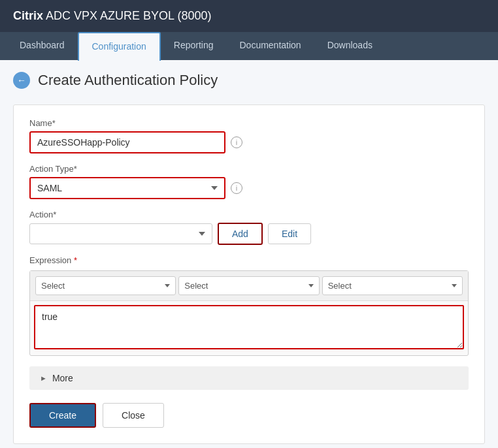  What do you see at coordinates (249, 214) in the screenshot?
I see `action-label: Action*` at bounding box center [249, 214].